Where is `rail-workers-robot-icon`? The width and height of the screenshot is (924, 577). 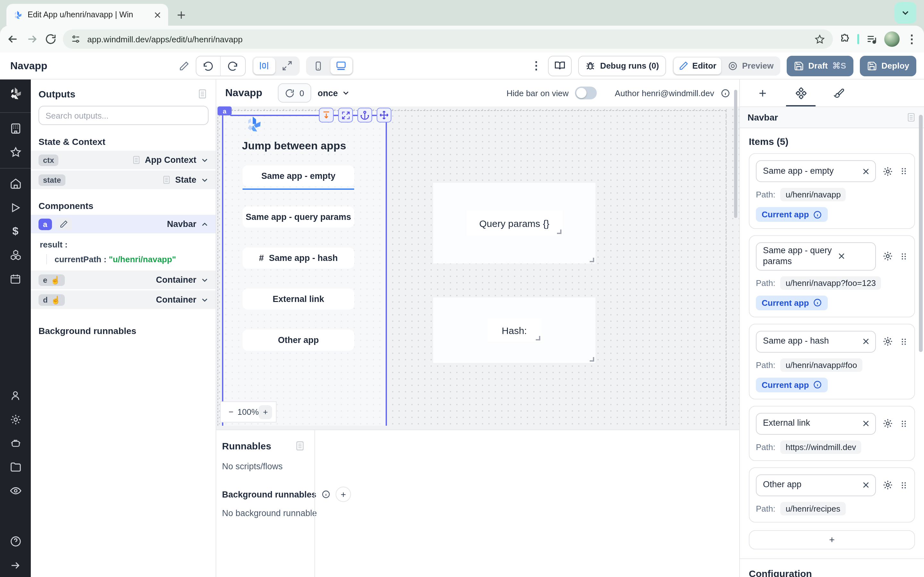
rail-workers-robot-icon is located at coordinates (15, 443).